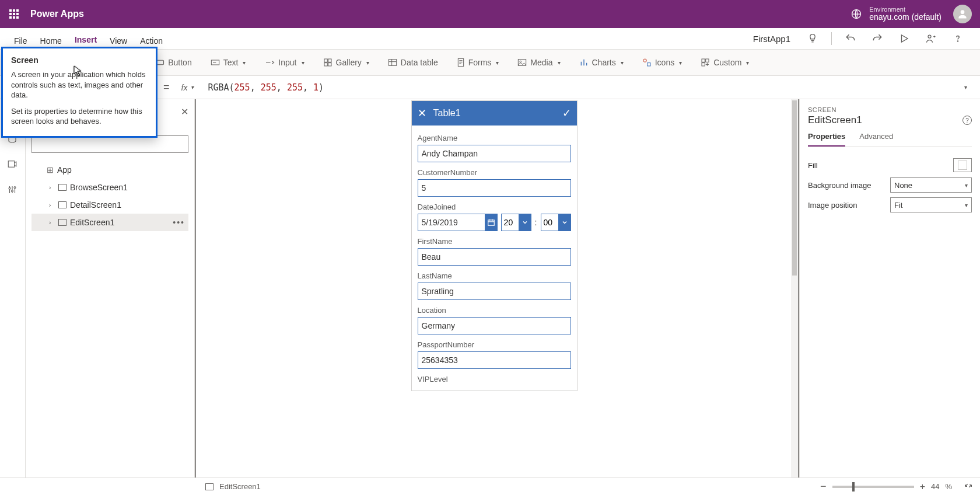  I want to click on brand-title: Power Apps, so click(57, 14).